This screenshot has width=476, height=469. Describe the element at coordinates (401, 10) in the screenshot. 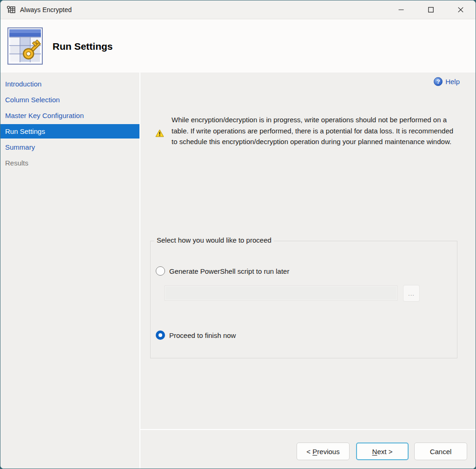

I see `minimize-icon` at that location.